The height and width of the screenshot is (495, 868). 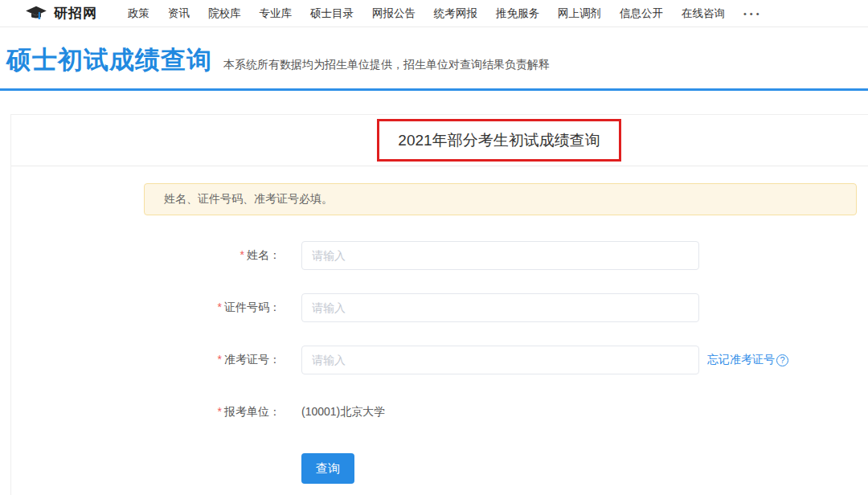 What do you see at coordinates (138, 14) in the screenshot?
I see `nav-item-policy: 政策` at bounding box center [138, 14].